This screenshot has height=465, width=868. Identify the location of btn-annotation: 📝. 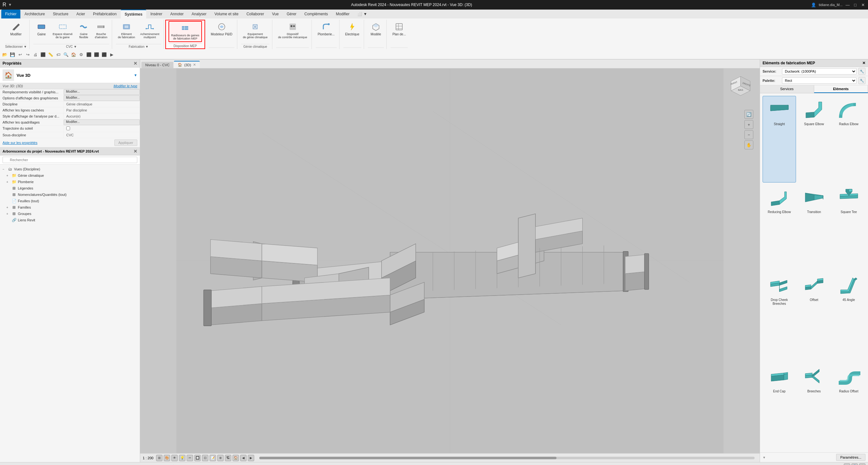
(213, 458).